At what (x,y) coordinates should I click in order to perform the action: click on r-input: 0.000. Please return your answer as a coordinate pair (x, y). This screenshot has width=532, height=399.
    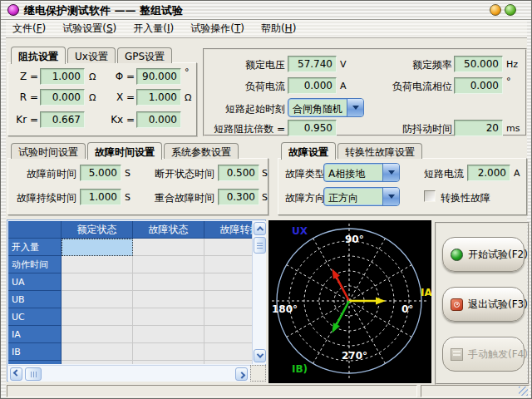
    Looking at the image, I should click on (62, 97).